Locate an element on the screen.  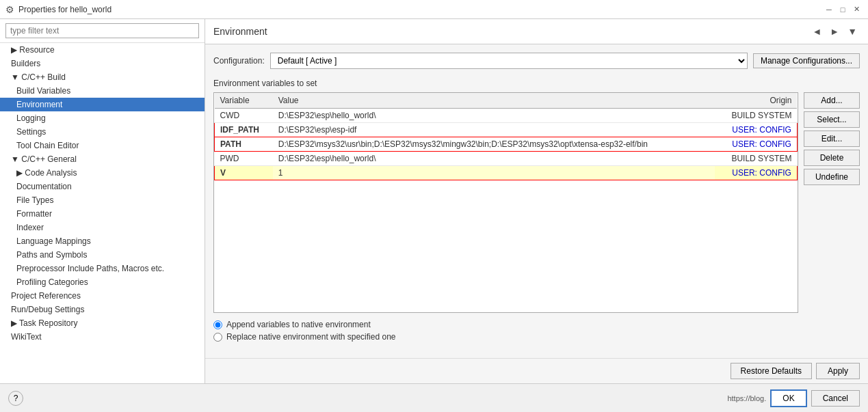
title-bar: ⚙ Properties for hello_world ─ □ ✕ is located at coordinates (434, 10).